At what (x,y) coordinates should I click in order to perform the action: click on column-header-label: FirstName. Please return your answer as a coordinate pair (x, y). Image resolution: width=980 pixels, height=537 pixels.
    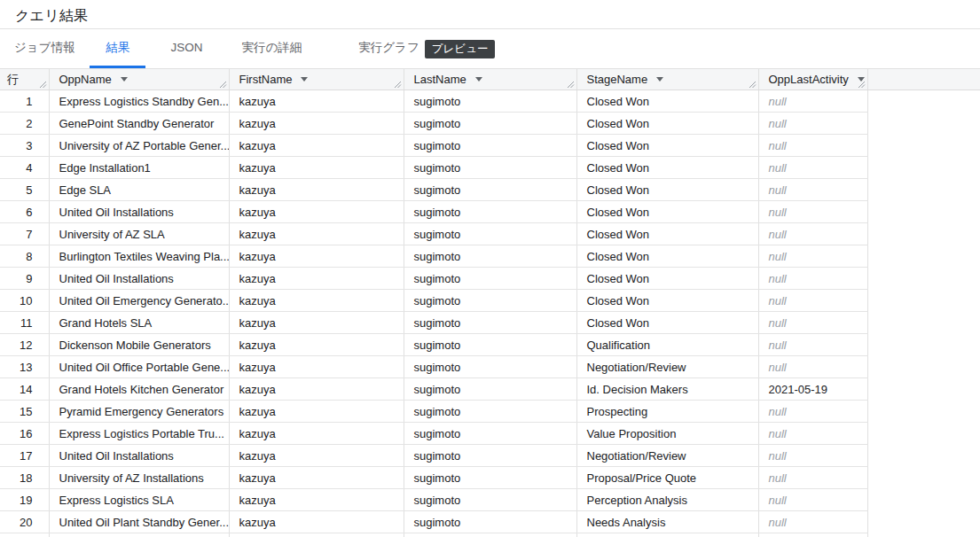
    Looking at the image, I should click on (266, 80).